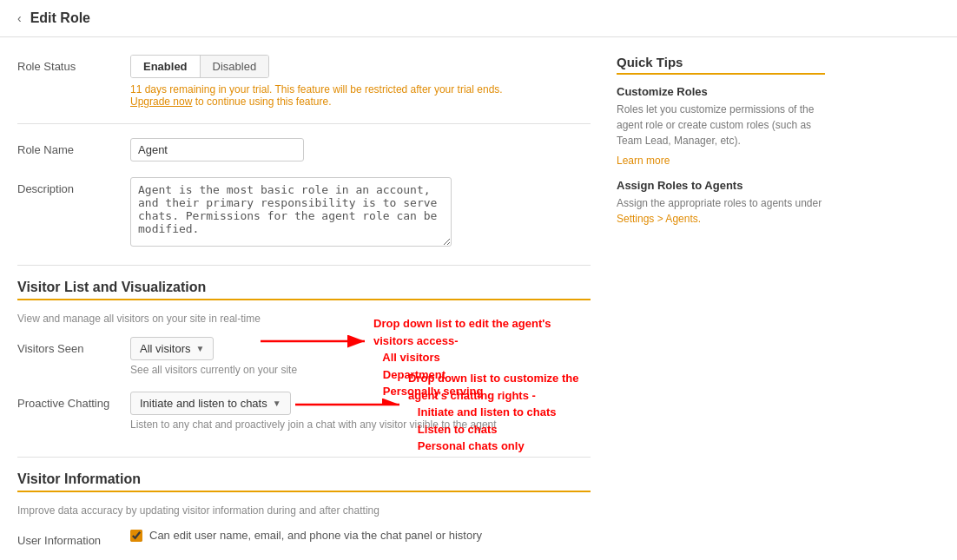 The height and width of the screenshot is (560, 957). I want to click on user-info-checkbox, so click(136, 536).